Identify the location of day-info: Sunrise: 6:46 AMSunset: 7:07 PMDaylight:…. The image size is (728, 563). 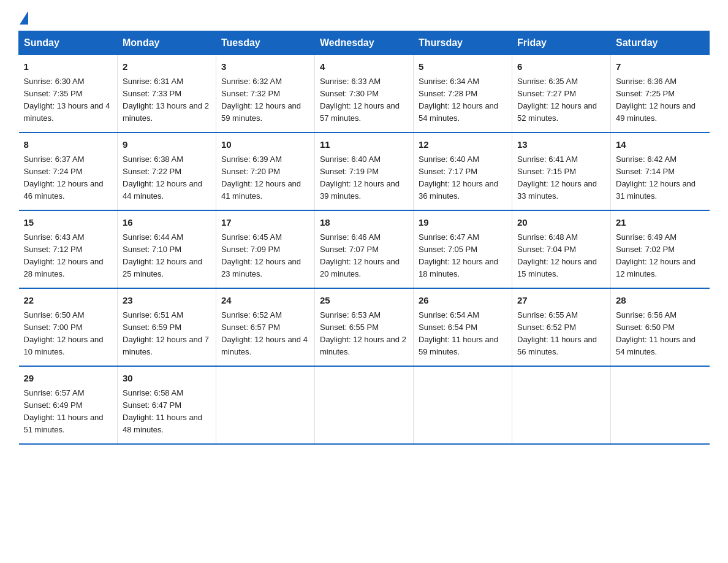
(364, 256).